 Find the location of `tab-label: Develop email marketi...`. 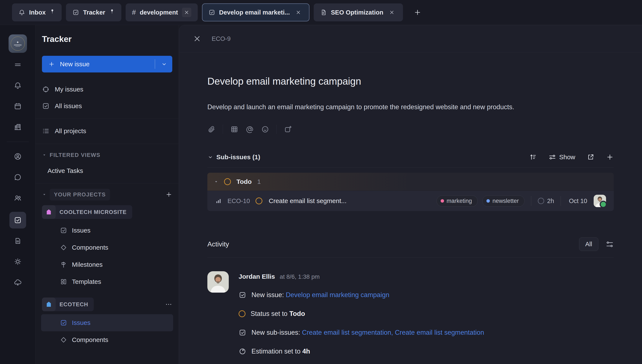

tab-label: Develop email marketi... is located at coordinates (255, 12).